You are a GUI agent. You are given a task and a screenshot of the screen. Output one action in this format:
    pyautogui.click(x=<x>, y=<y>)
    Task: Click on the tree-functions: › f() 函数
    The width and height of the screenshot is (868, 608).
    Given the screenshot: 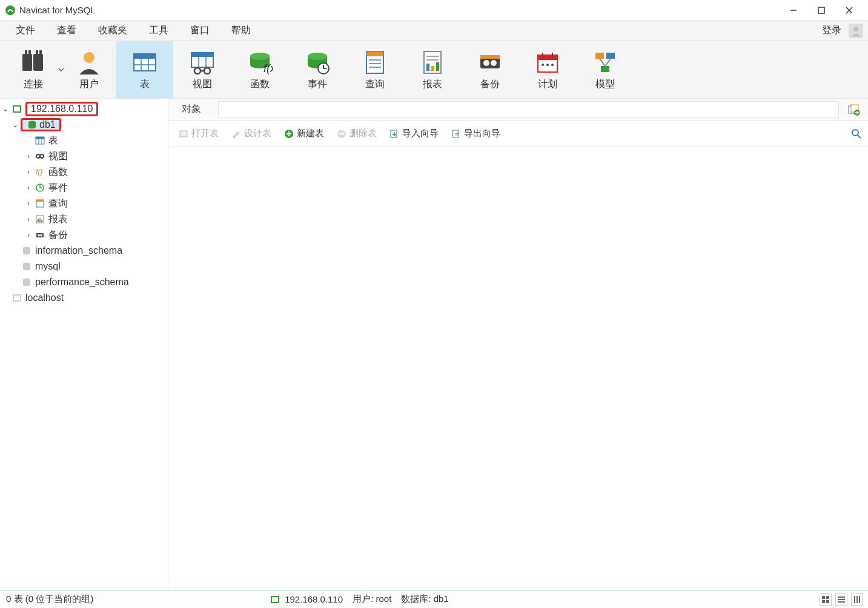 What is the action you would take?
    pyautogui.click(x=84, y=172)
    